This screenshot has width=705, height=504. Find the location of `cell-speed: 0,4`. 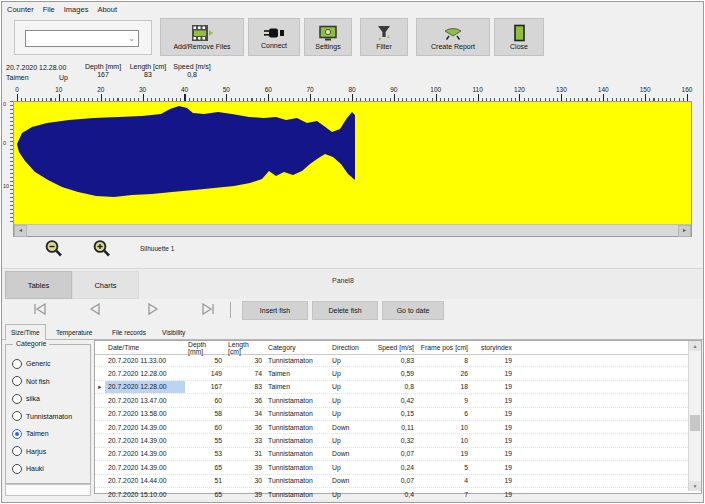

cell-speed: 0,4 is located at coordinates (393, 494).